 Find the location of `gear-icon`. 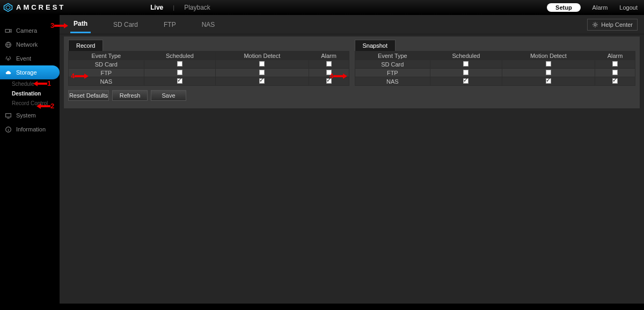

gear-icon is located at coordinates (595, 25).